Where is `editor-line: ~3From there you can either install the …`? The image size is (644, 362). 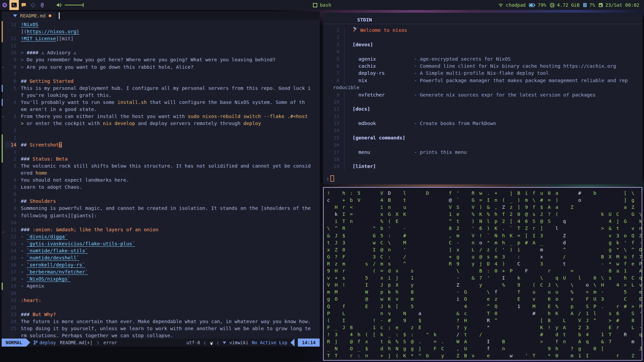
editor-line: ~3From there you can either install the … is located at coordinates (161, 117).